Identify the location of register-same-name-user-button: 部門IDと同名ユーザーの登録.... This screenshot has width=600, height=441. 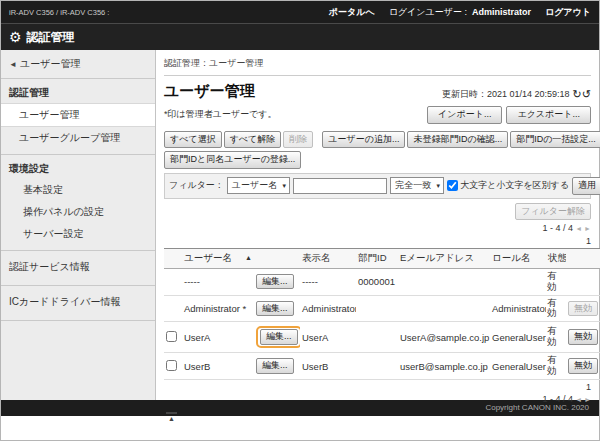
(232, 160).